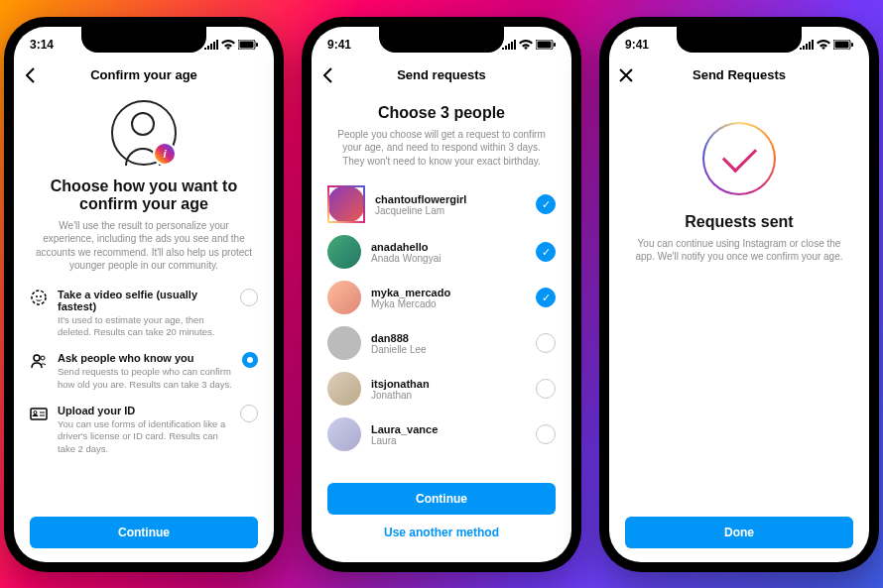  What do you see at coordinates (739, 534) in the screenshot?
I see `footer: Done` at bounding box center [739, 534].